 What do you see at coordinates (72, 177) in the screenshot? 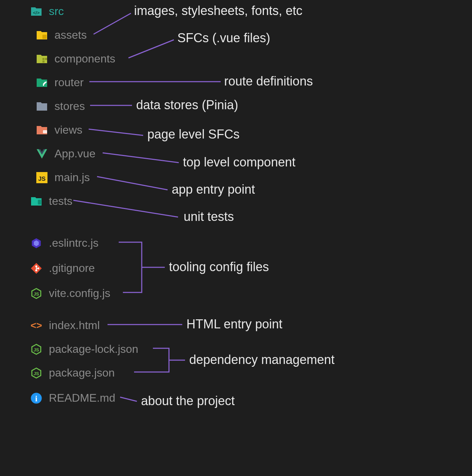
I see `tree-label-main-js: main.js` at bounding box center [72, 177].